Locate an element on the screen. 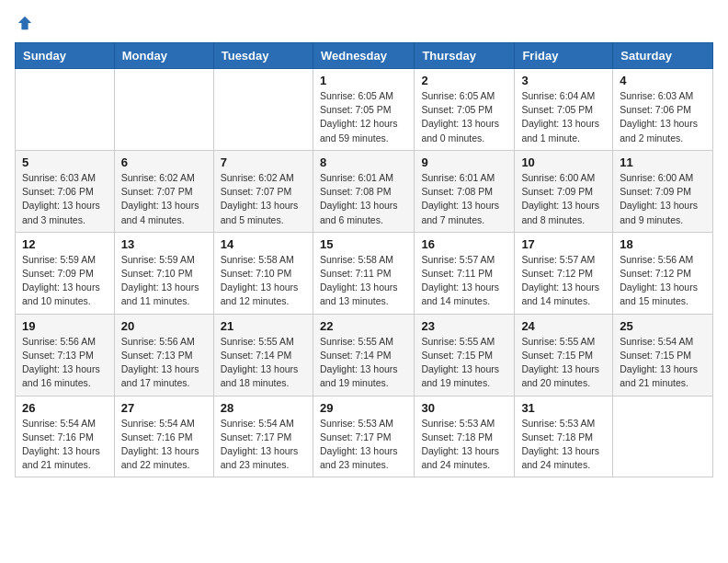  day-info: Sunrise: 5:59 AM Sunset: 7:09 PM Dayligh… is located at coordinates (64, 282).